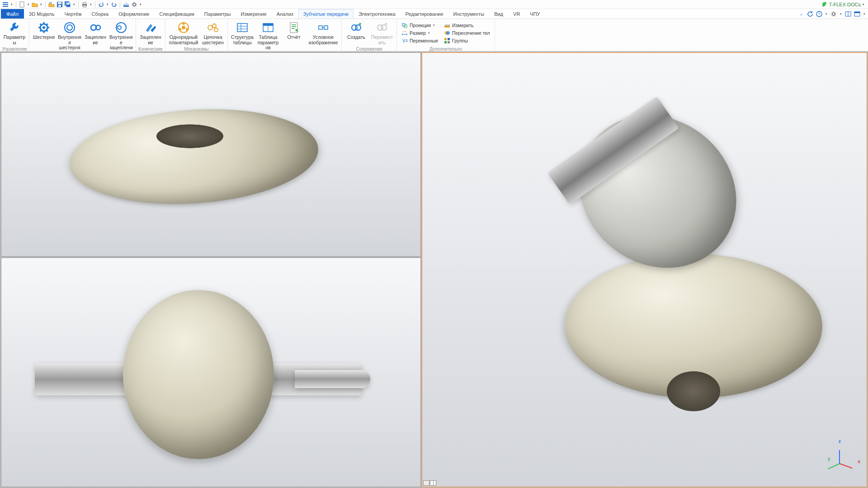 The width and height of the screenshot is (868, 488). Describe the element at coordinates (405, 41) in the screenshot. I see `svg-text: V=` at that location.